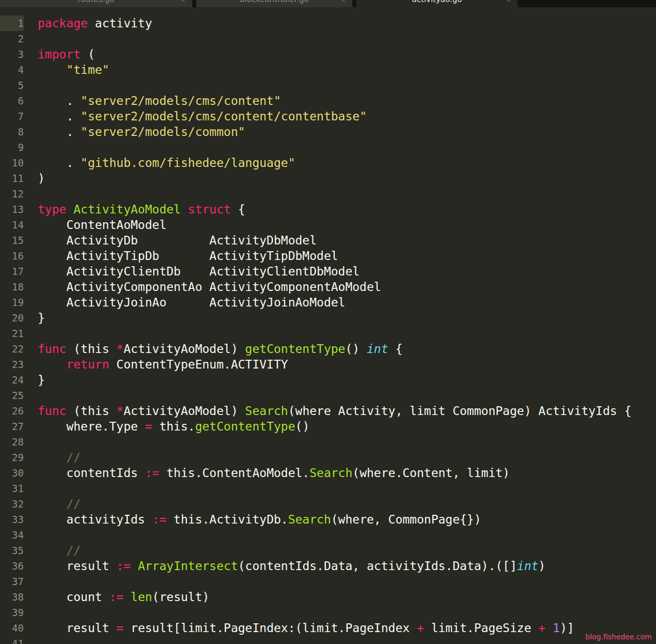  Describe the element at coordinates (12, 426) in the screenshot. I see `line-number: 27` at that location.